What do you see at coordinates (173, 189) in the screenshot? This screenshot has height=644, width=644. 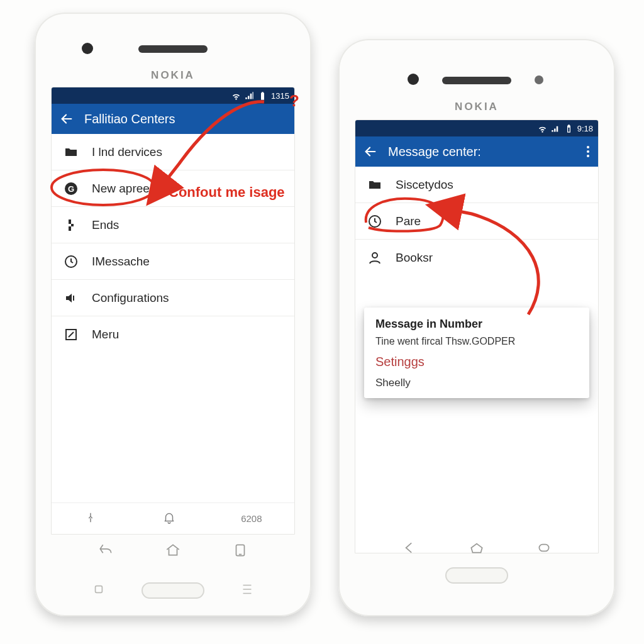 I see `list-item: G New apree` at bounding box center [173, 189].